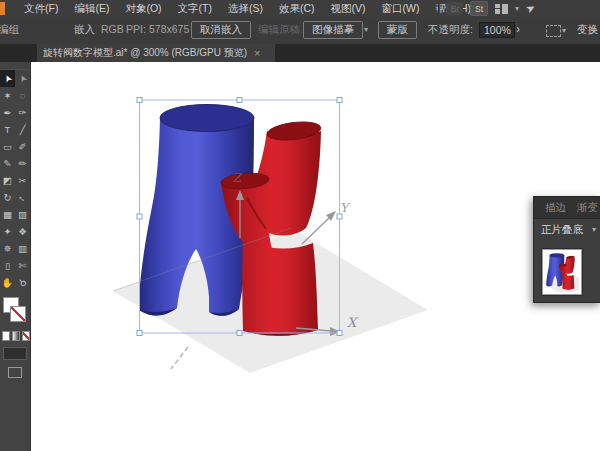 The image size is (600, 451). What do you see at coordinates (8, 130) in the screenshot?
I see `type-tool: T` at bounding box center [8, 130].